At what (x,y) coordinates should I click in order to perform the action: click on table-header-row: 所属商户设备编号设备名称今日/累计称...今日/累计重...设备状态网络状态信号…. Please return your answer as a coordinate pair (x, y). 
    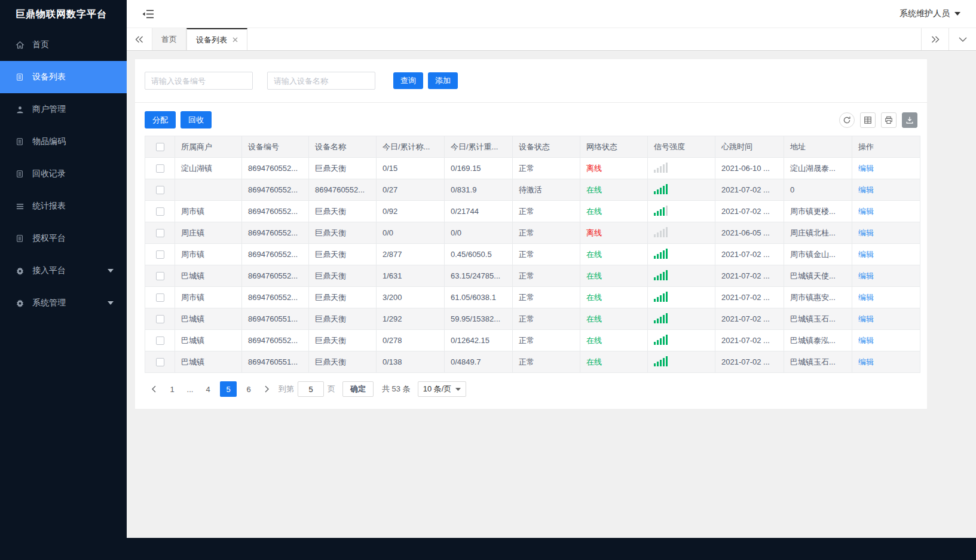
    Looking at the image, I should click on (533, 147).